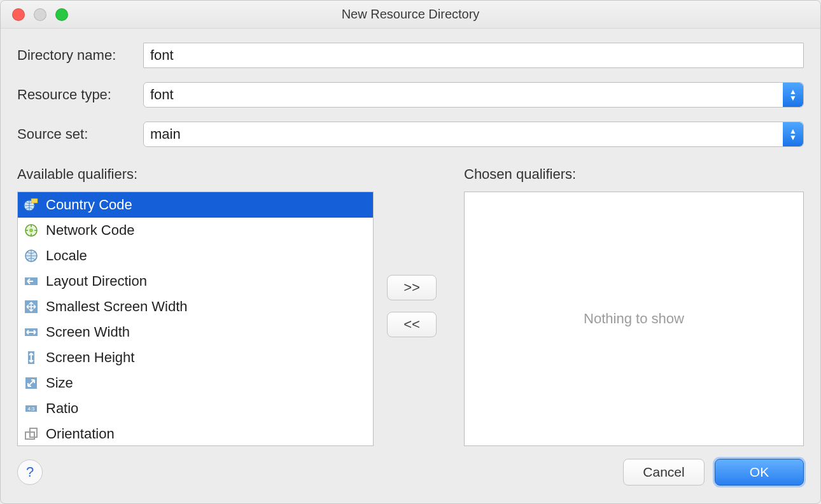  I want to click on qualifier-item: Screen Width, so click(195, 332).